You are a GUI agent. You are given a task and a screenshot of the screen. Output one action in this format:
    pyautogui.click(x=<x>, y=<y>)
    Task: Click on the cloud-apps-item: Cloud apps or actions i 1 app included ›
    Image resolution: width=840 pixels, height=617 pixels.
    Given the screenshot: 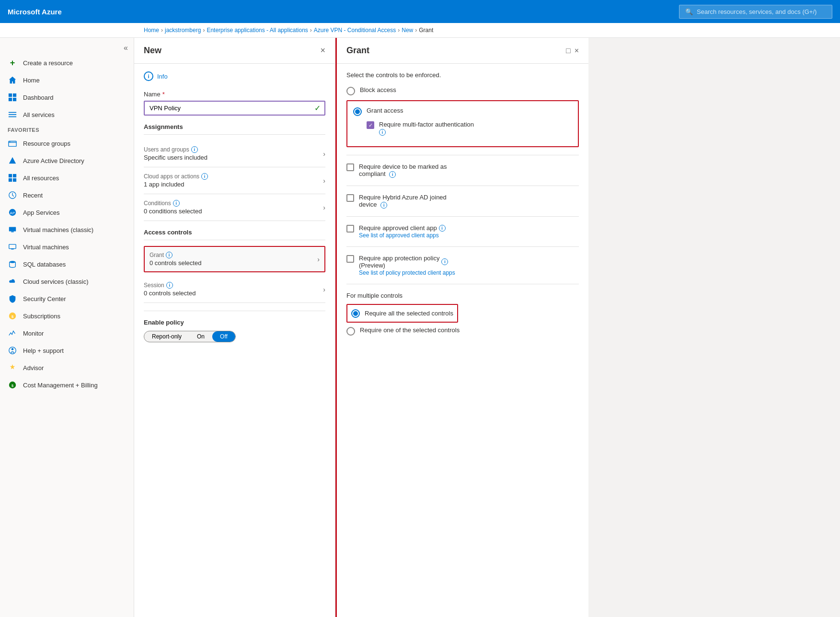 What is the action you would take?
    pyautogui.click(x=235, y=181)
    